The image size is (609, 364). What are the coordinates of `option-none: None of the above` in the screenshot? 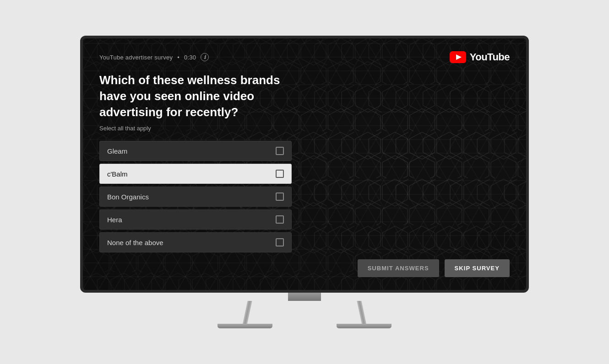 It's located at (196, 242).